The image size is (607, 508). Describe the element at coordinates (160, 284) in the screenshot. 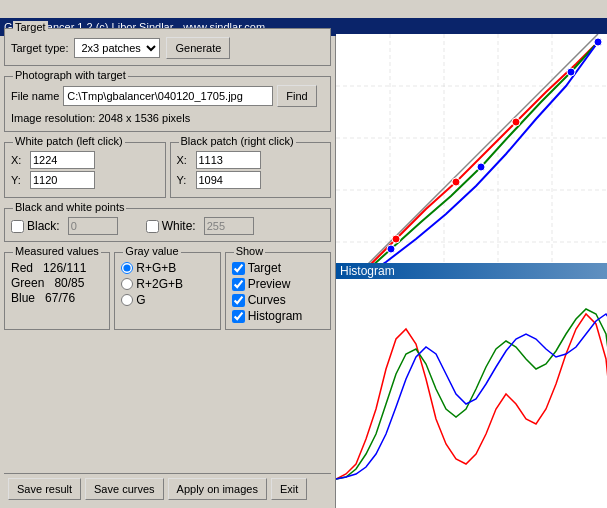

I see `r2gb-option: R+2G+B` at that location.